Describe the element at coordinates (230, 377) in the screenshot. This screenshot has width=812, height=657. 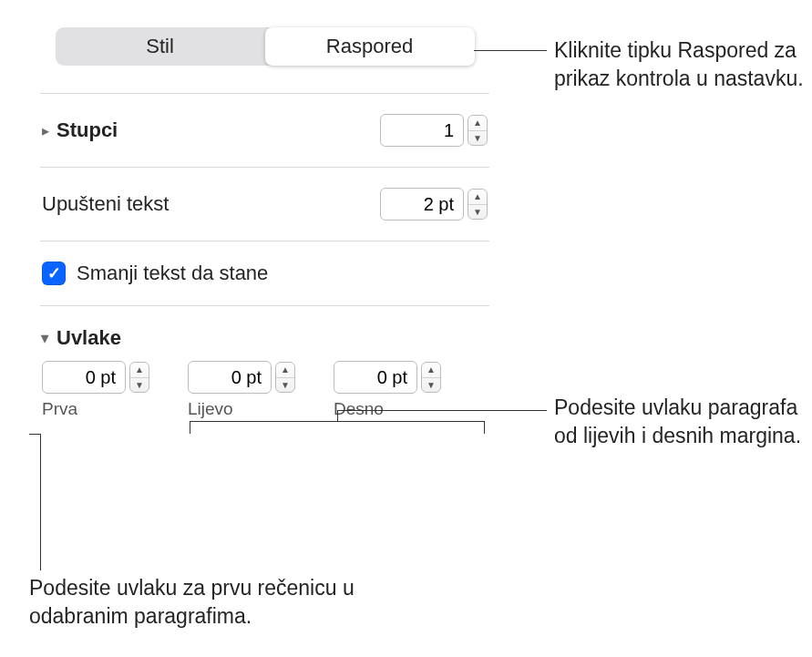
I see `indent-left-input` at that location.